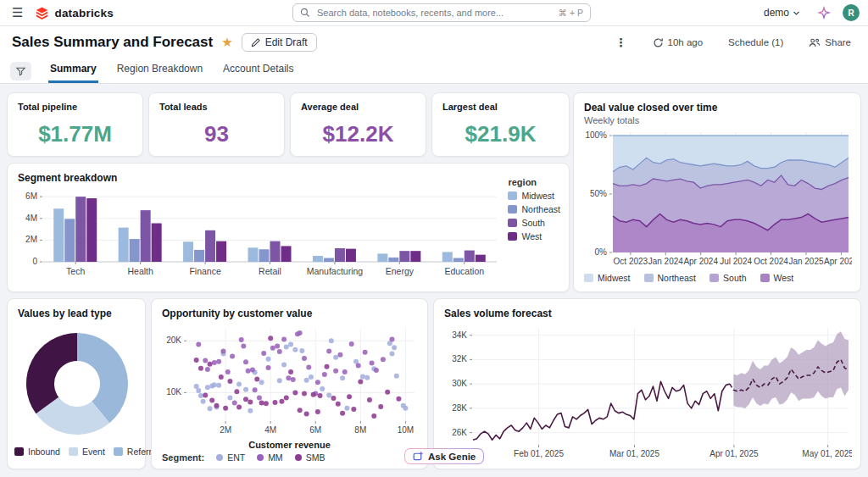  What do you see at coordinates (75, 271) in the screenshot?
I see `svg-text: Tech` at bounding box center [75, 271].